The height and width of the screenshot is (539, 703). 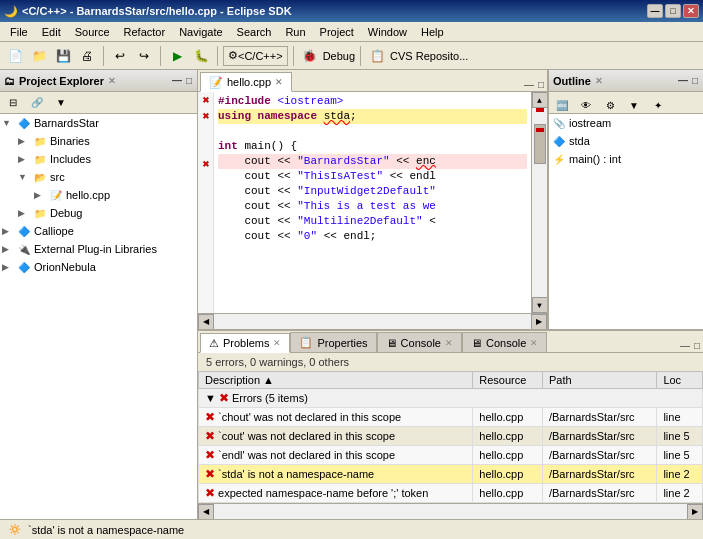 What do you see at coordinates (695, 512) in the screenshot?
I see `prob-scroll-right: ▶` at bounding box center [695, 512].